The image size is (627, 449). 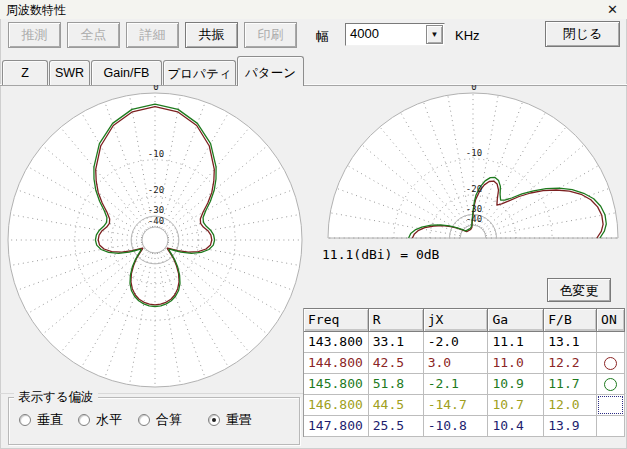 What do you see at coordinates (200, 72) in the screenshot?
I see `tab-properties: プロパティ` at bounding box center [200, 72].